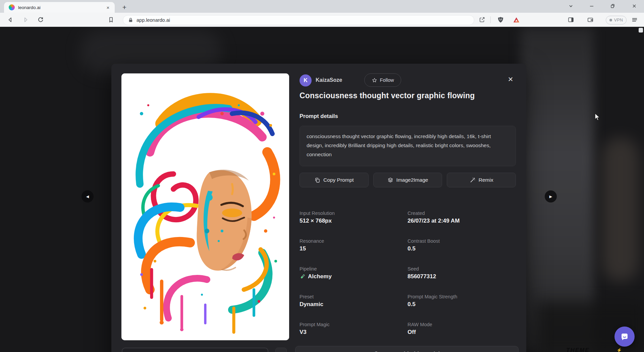 Image resolution: width=644 pixels, height=352 pixels. I want to click on close-icon, so click(634, 6).